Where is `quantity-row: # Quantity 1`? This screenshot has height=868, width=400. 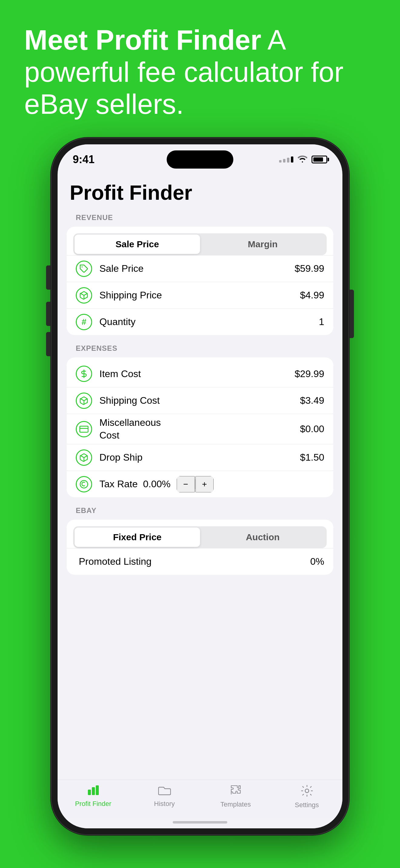 quantity-row: # Quantity 1 is located at coordinates (200, 321).